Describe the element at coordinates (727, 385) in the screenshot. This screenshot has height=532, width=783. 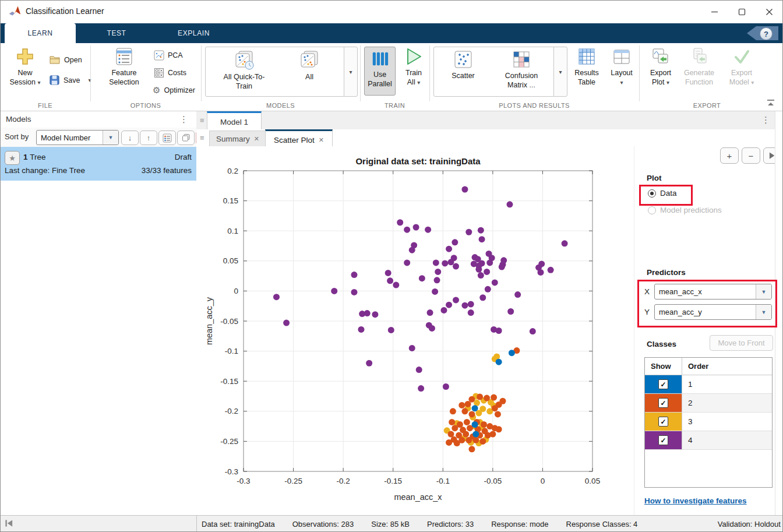
I see `class-order-cell: 1` at that location.